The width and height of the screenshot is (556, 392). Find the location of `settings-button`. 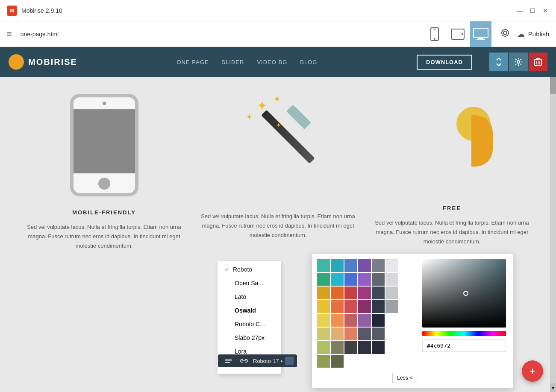

settings-button is located at coordinates (518, 62).